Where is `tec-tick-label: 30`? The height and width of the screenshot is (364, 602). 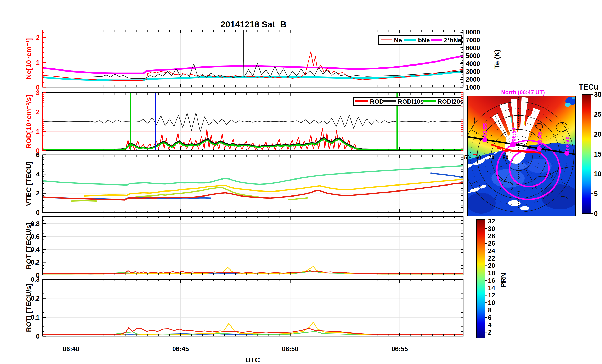 tec-tick-label: 30 is located at coordinates (598, 94).